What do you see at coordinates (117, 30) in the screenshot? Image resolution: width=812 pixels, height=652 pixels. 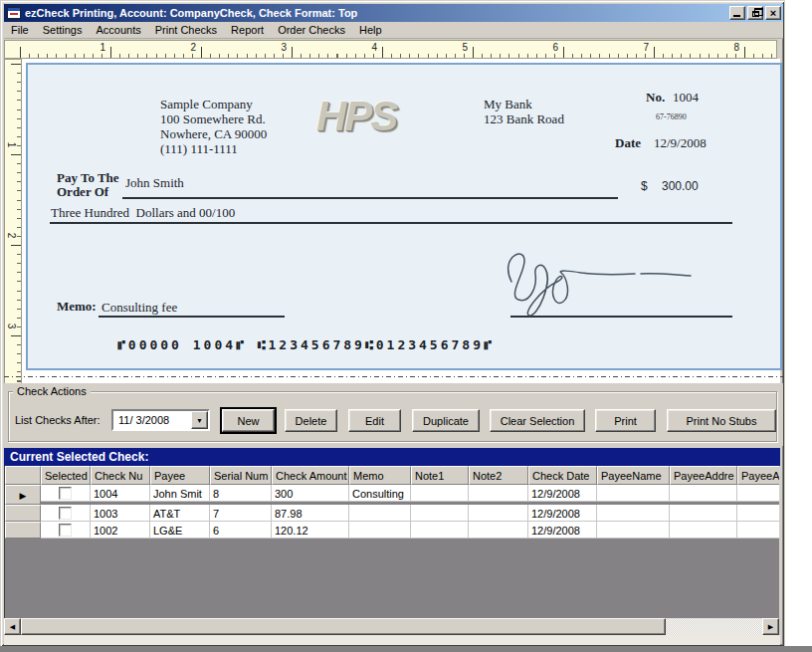 I see `menu-accounts: Accounts` at bounding box center [117, 30].